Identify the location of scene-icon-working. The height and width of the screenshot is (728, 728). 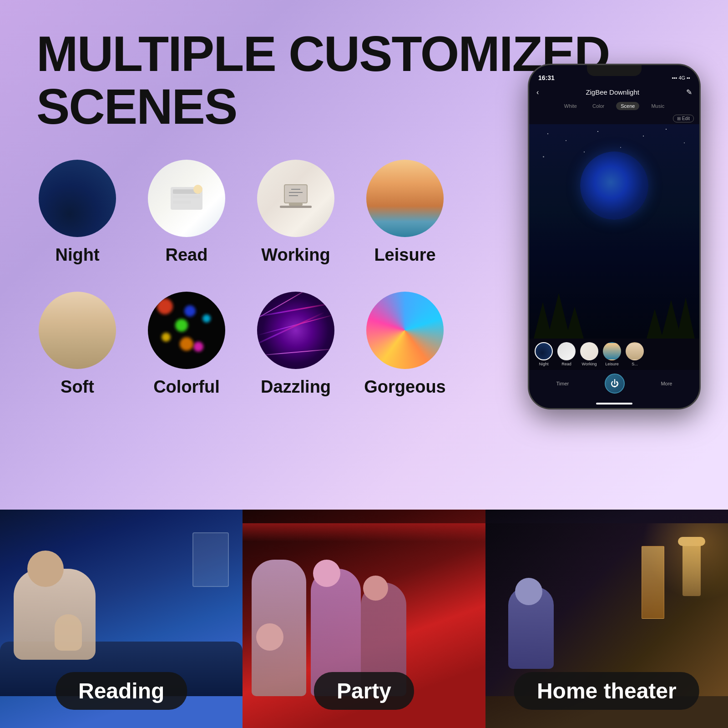
(296, 198).